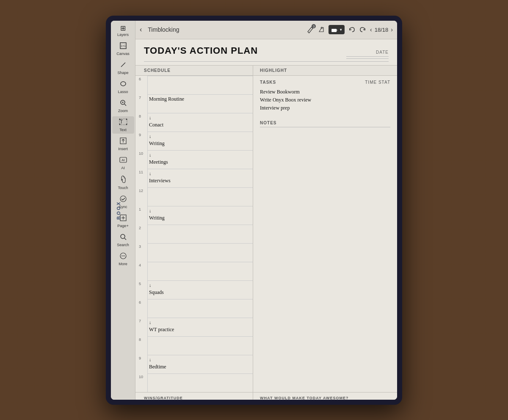 The height and width of the screenshot is (420, 508). Describe the element at coordinates (392, 30) in the screenshot. I see `next-page-button: ›` at that location.